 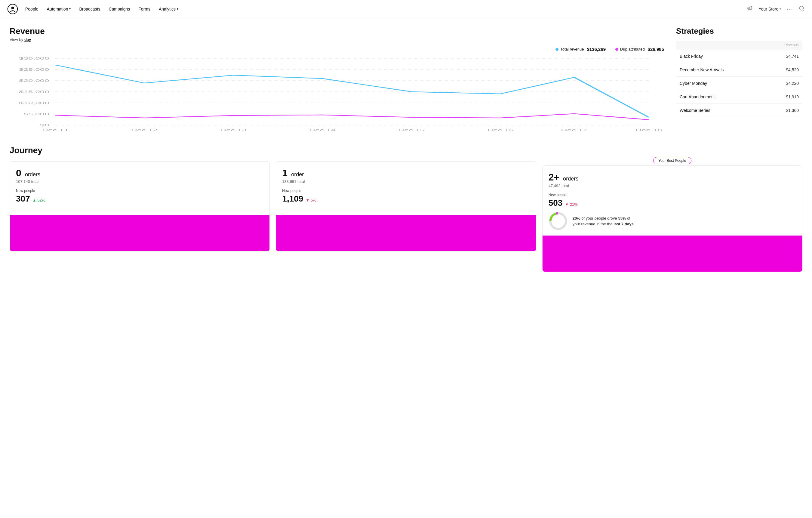 What do you see at coordinates (23, 199) in the screenshot?
I see `new-people-value: 307` at bounding box center [23, 199].